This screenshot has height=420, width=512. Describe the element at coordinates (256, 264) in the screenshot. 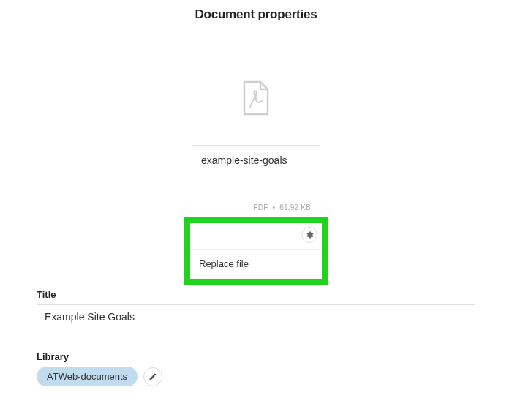

I see `replace-file-row: Replace file` at that location.